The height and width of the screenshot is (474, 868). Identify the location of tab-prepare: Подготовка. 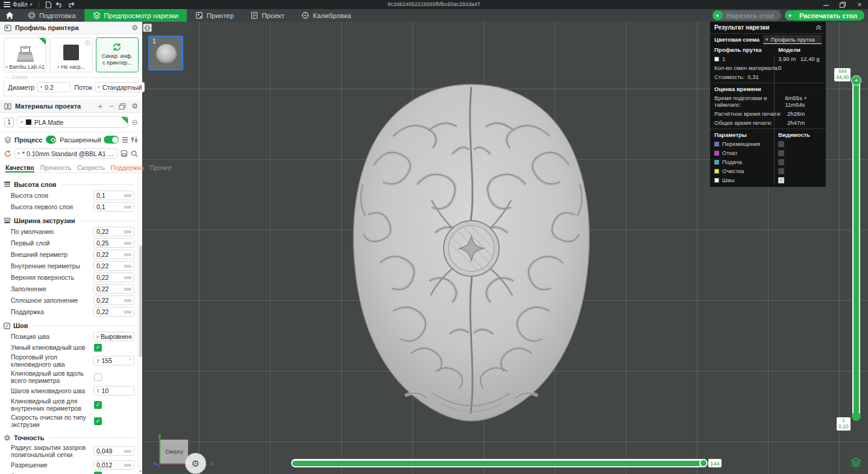
(52, 16).